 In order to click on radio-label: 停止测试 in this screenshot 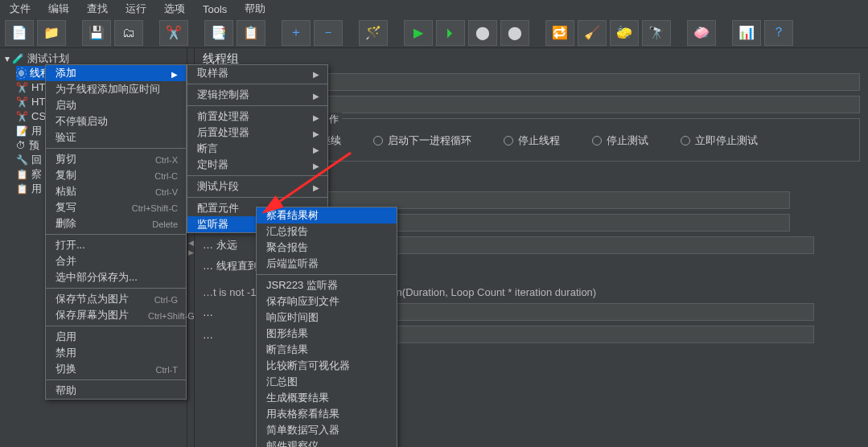, I will do `click(627, 141)`.